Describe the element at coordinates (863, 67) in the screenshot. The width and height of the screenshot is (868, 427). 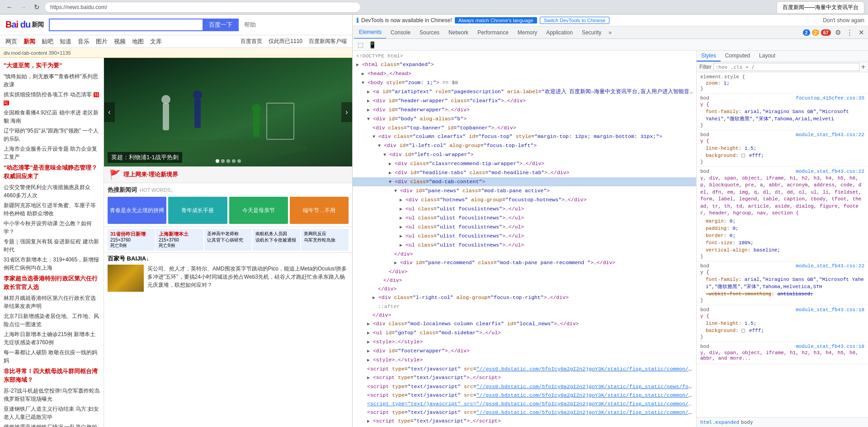
I see `add-style-button: +` at that location.